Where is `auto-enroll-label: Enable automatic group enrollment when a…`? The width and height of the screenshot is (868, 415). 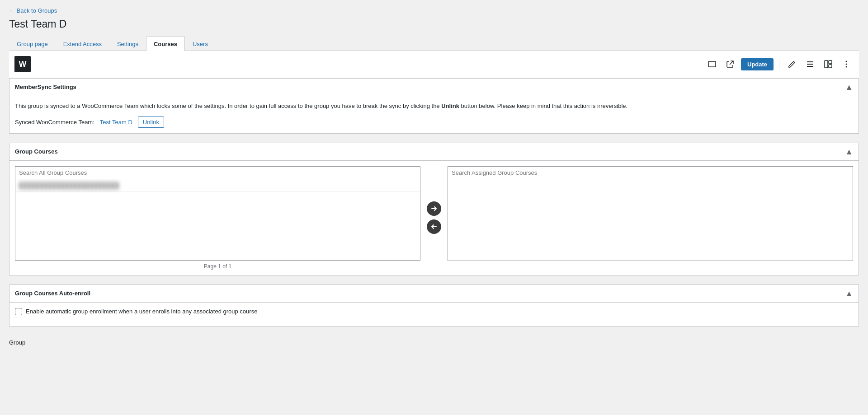 auto-enroll-label: Enable automatic group enrollment when a… is located at coordinates (142, 312).